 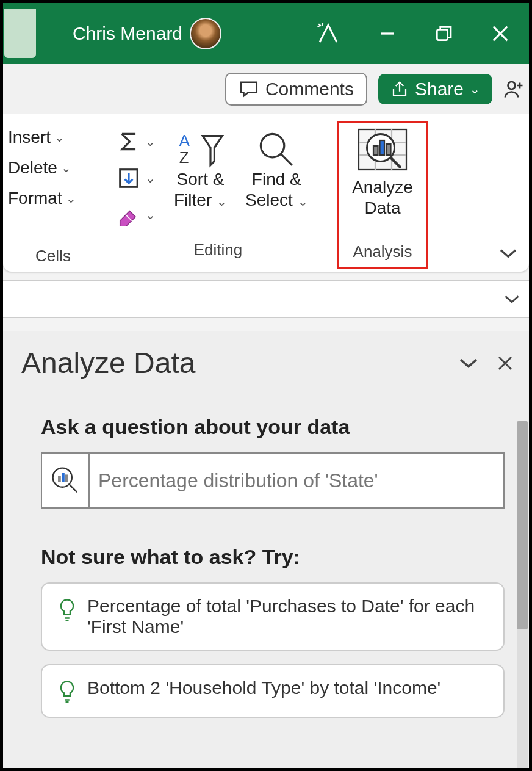 What do you see at coordinates (328, 34) in the screenshot?
I see `coming-soon-icon` at bounding box center [328, 34].